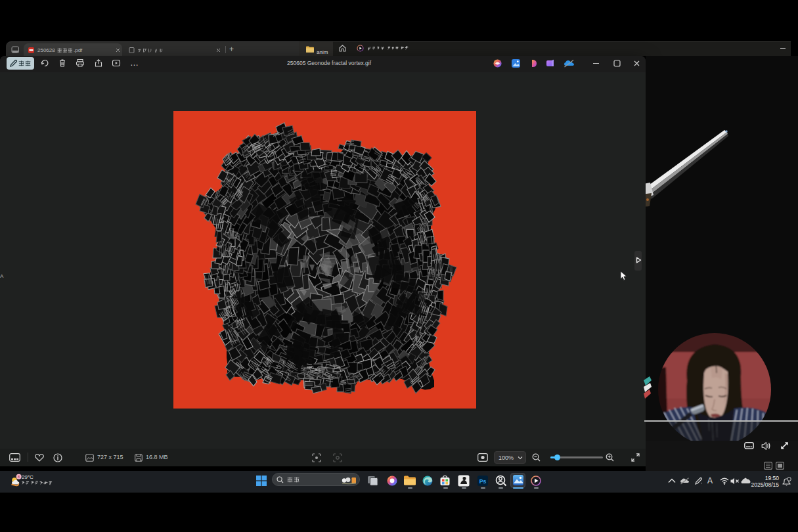  Describe the element at coordinates (483, 481) in the screenshot. I see `svg-text: Ps` at that location.